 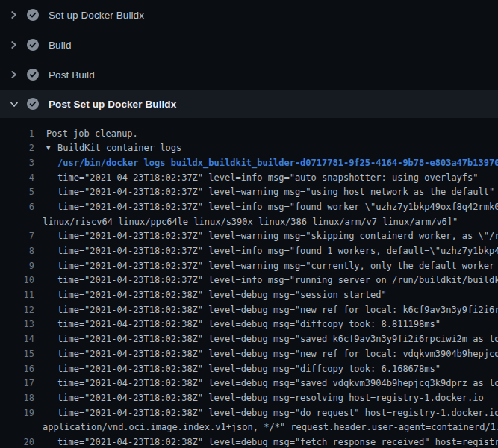 What do you see at coordinates (96, 15) in the screenshot?
I see `step-title: Set up Docker Buildx` at bounding box center [96, 15].